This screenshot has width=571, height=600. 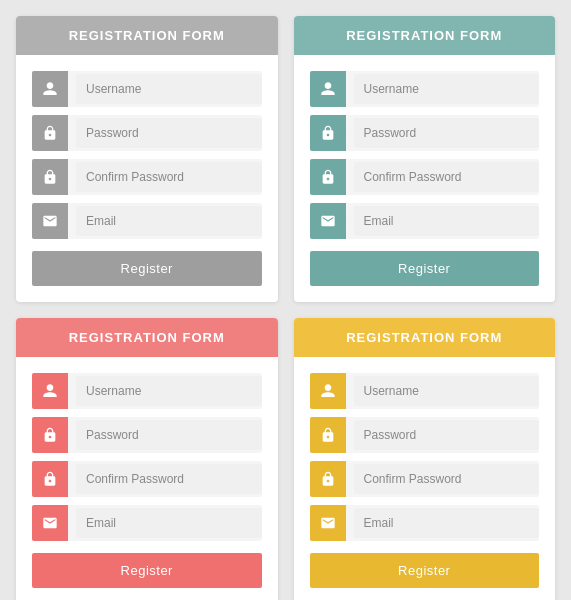 What do you see at coordinates (147, 570) in the screenshot?
I see `register-button-red: Register` at bounding box center [147, 570].